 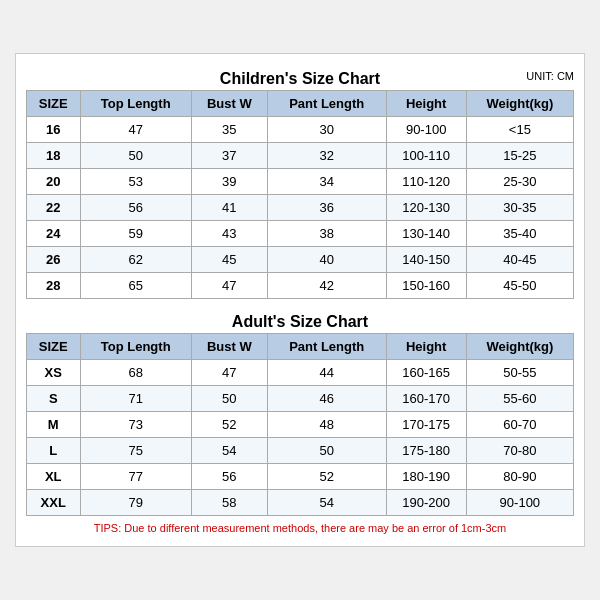 I want to click on table-cell: 41, so click(x=229, y=208).